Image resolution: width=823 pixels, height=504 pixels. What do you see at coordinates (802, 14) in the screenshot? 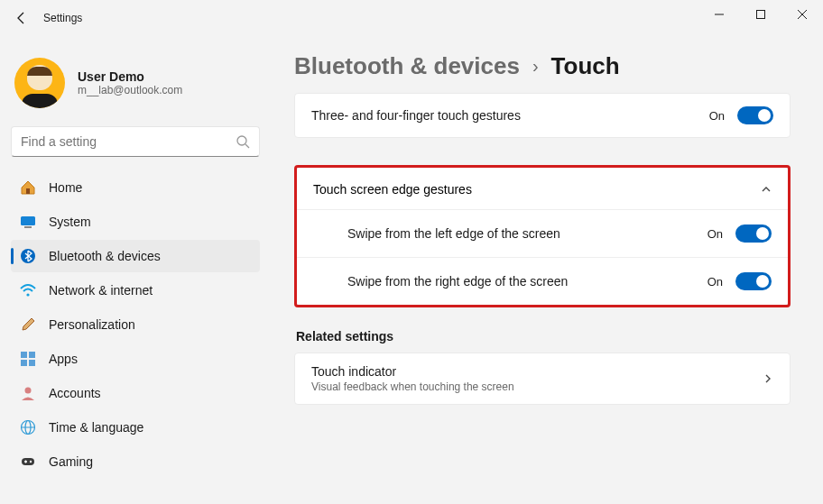
I see `close-button` at bounding box center [802, 14].